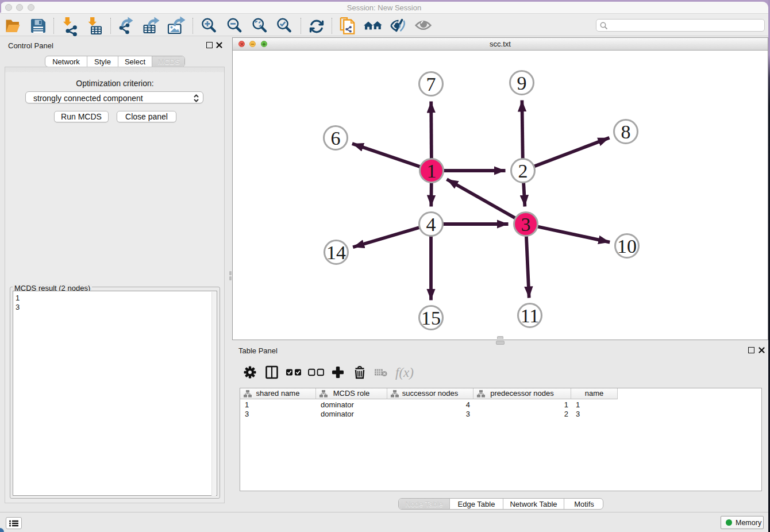  What do you see at coordinates (405, 372) in the screenshot?
I see `svg-text: f(x)` at bounding box center [405, 372].